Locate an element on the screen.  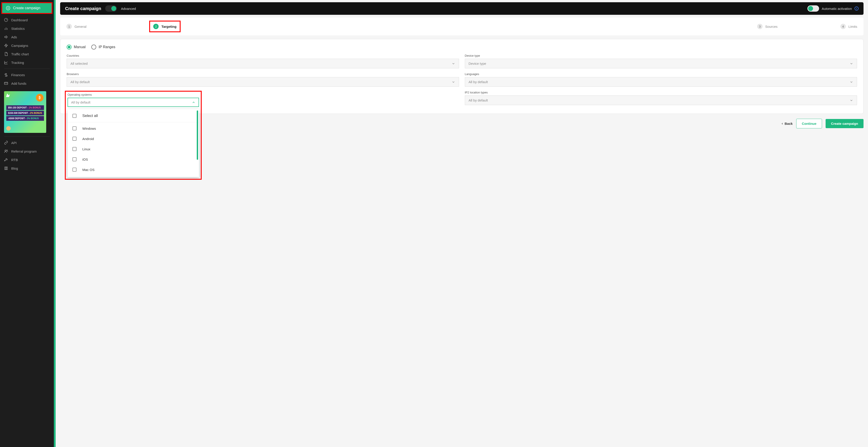
radio-manual: Manual is located at coordinates (76, 47).